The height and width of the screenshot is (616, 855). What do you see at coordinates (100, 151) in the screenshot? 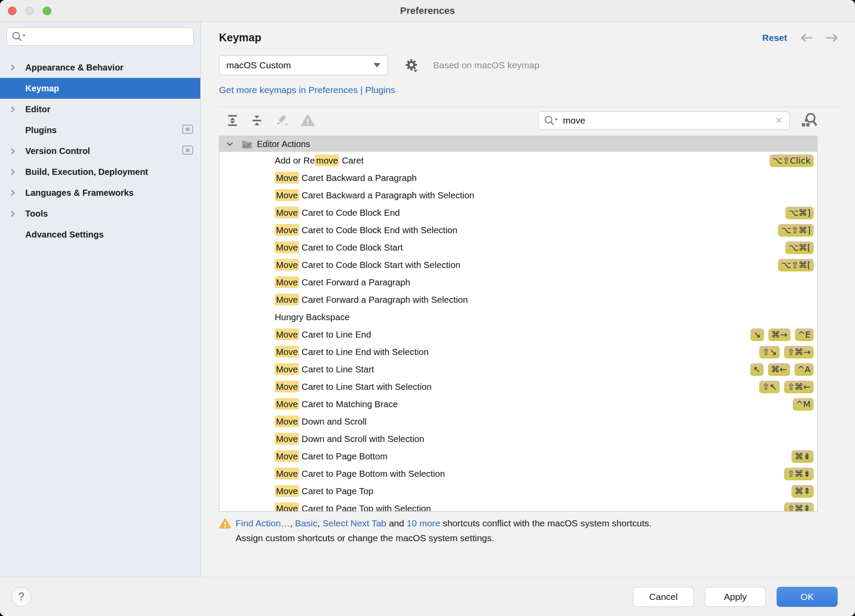
I see `sidebar-item-version-control: Version Control` at bounding box center [100, 151].